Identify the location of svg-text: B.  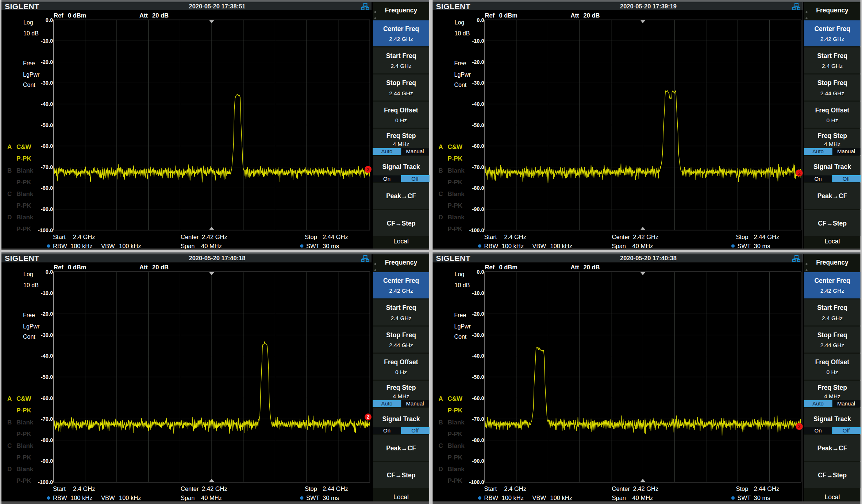
(441, 423).